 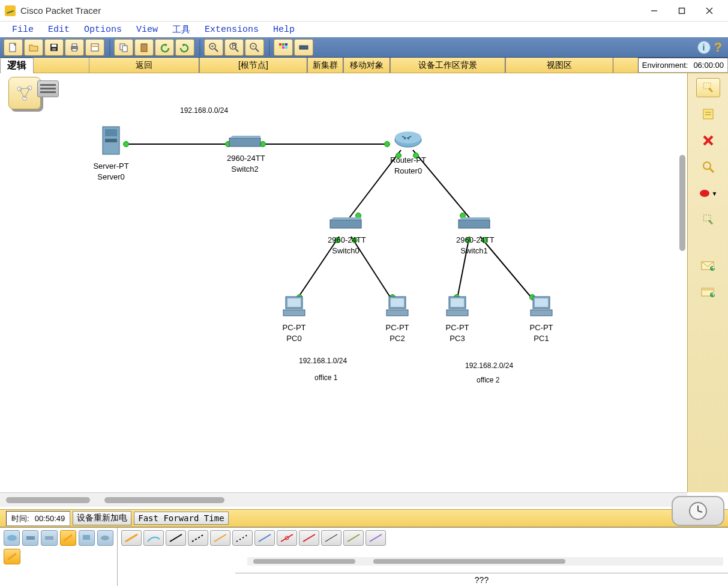 What do you see at coordinates (34, 47) in the screenshot?
I see `open-file-button` at bounding box center [34, 47].